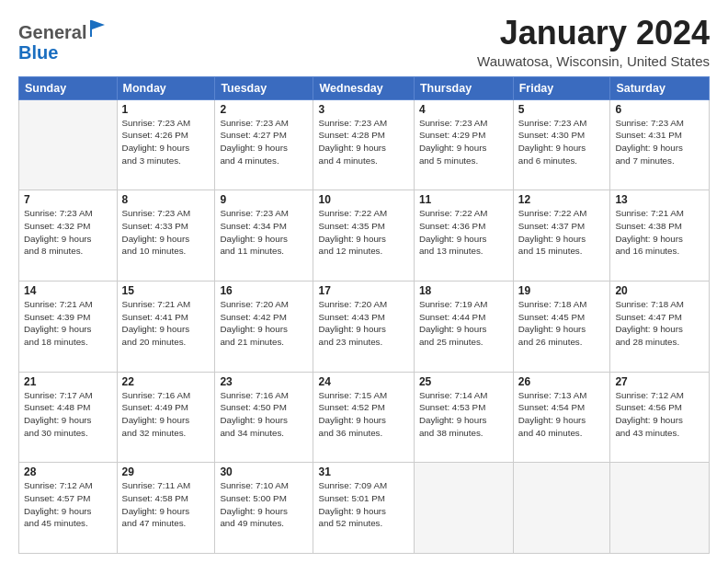 The height and width of the screenshot is (563, 728). What do you see at coordinates (594, 61) in the screenshot?
I see `location-title: Wauwatosa, Wisconsin, United States` at bounding box center [594, 61].